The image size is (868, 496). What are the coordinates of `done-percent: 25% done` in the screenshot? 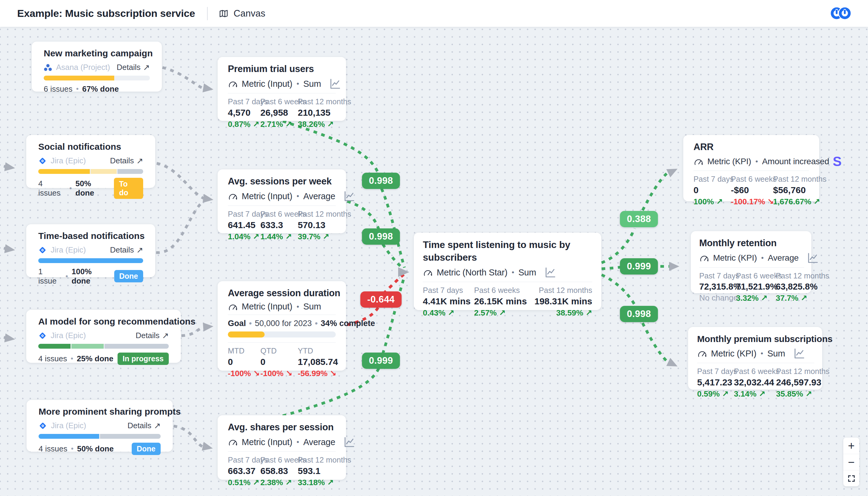 It's located at (95, 359).